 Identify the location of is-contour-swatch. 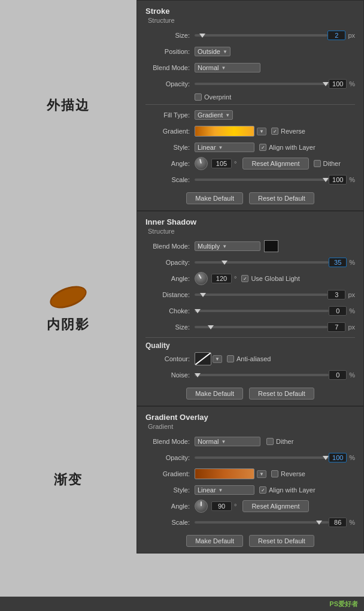
(203, 359).